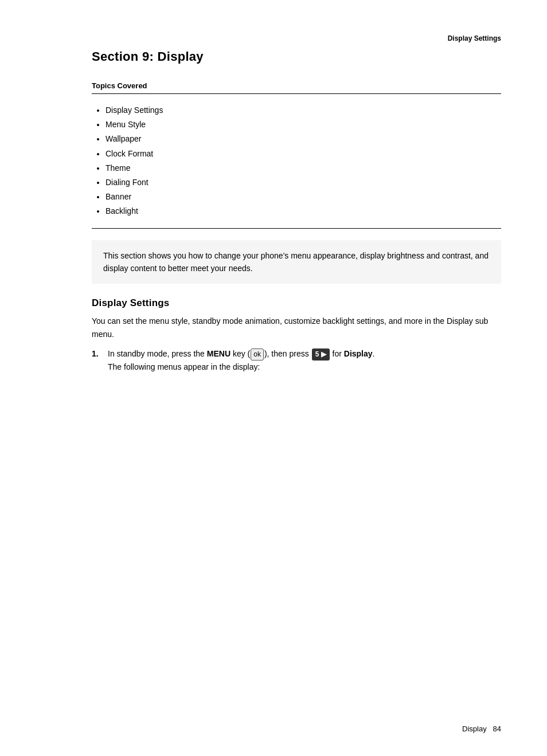 This screenshot has width=547, height=756. What do you see at coordinates (303, 154) in the screenshot?
I see `topics-list-item: Clock Format` at bounding box center [303, 154].